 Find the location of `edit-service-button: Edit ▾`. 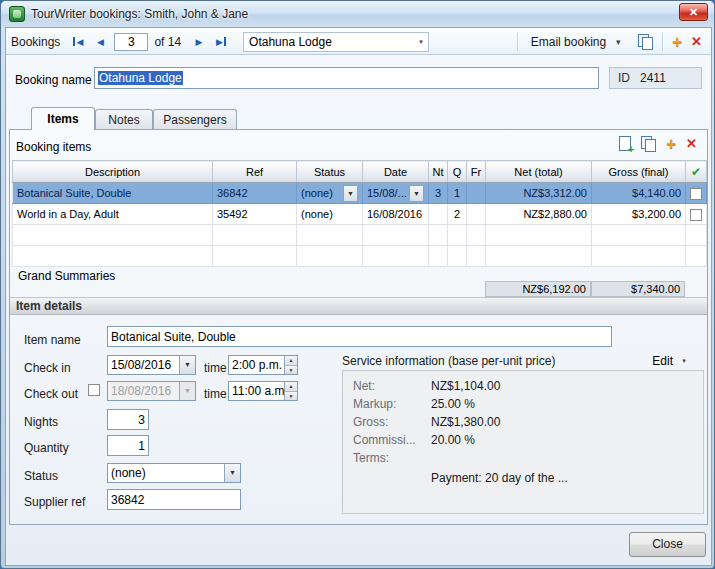

edit-service-button: Edit ▾ is located at coordinates (672, 361).